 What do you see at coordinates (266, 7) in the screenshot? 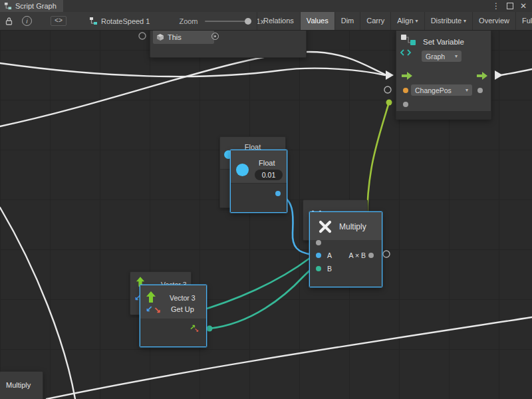
I see `title-bar: Script Graph ⋮ ✕` at bounding box center [266, 7].